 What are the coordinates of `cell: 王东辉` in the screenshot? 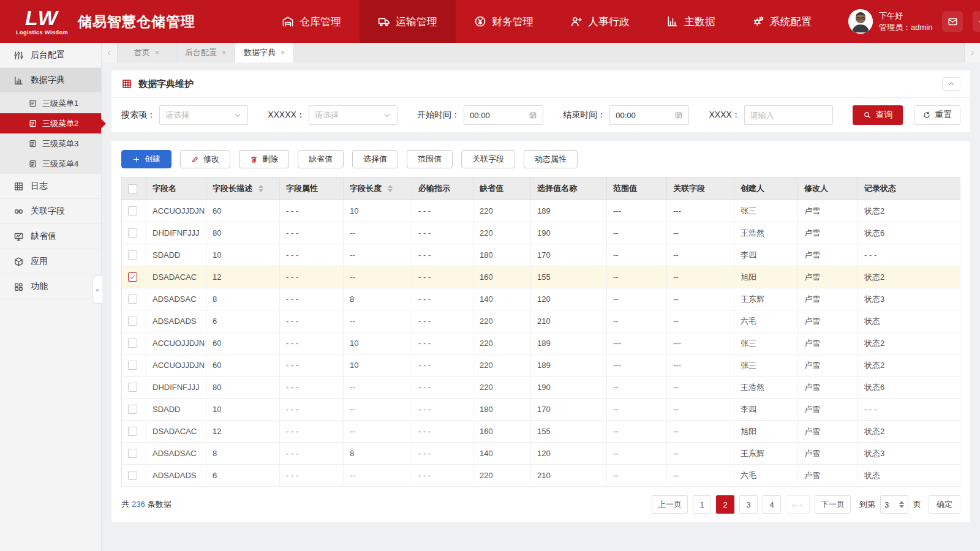 It's located at (766, 454).